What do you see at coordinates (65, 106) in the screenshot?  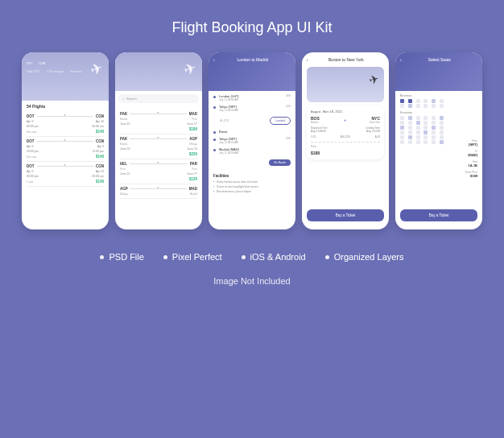 I see `flights-count: 54 Flights` at bounding box center [65, 106].